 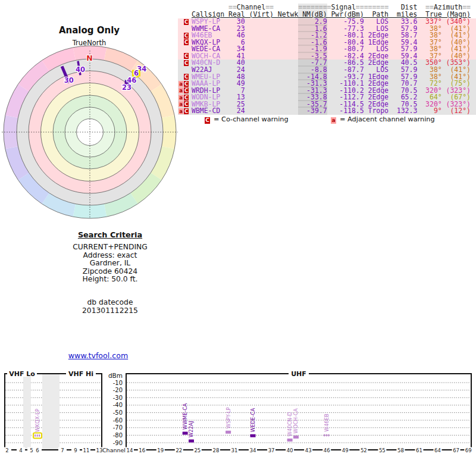 What do you see at coordinates (114, 450) in the screenshot?
I see `x-axis-title: Channel` at bounding box center [114, 450].